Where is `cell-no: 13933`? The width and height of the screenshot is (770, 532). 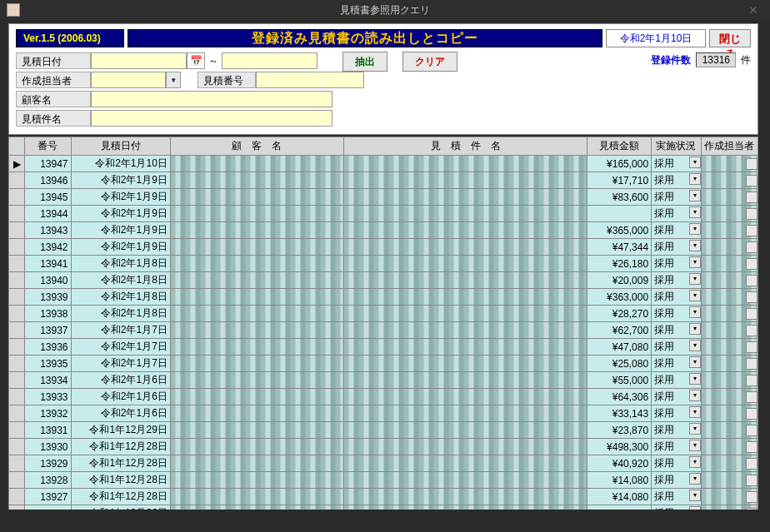 cell-no: 13933 is located at coordinates (48, 397).